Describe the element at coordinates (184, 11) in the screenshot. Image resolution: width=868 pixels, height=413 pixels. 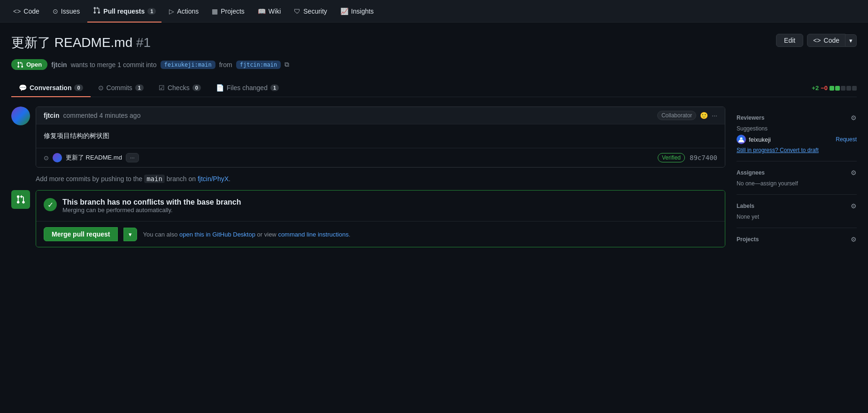
I see `nav-actions: ▷ Actions` at that location.